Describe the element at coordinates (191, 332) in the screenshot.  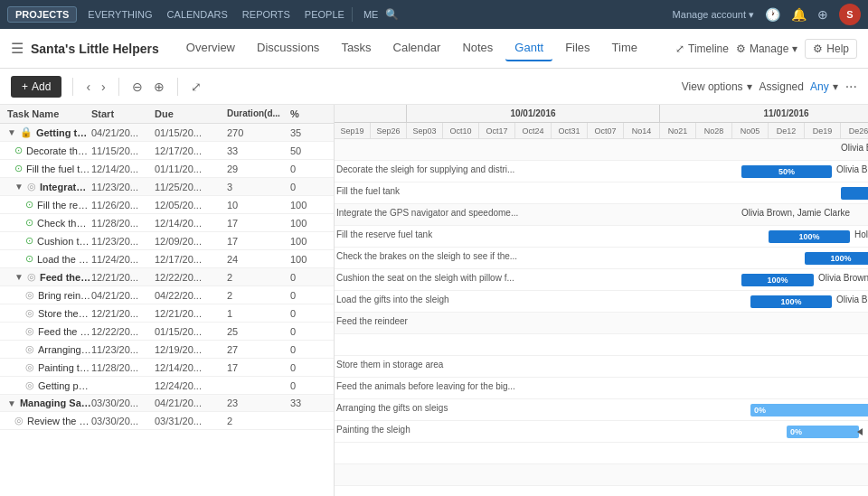
I see `task-due: 01/15/20...` at that location.